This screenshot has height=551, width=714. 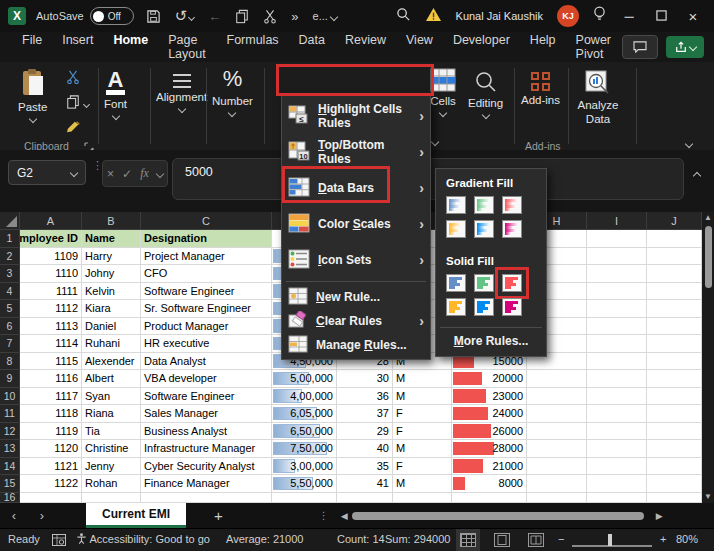 I want to click on undo-icon: ↺, so click(x=185, y=16).